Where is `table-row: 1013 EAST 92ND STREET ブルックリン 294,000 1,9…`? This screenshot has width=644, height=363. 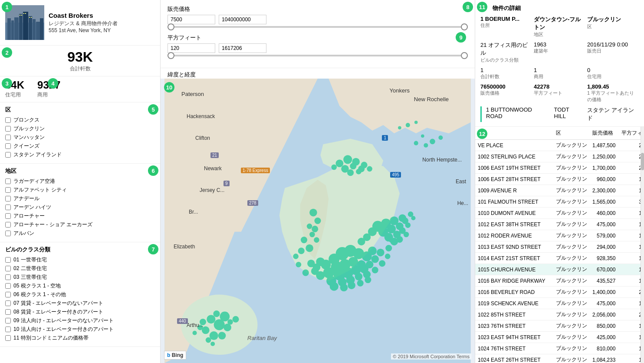 table-row: 1013 EAST 92ND STREET ブルックリン 294,000 1,9… is located at coordinates (558, 247).